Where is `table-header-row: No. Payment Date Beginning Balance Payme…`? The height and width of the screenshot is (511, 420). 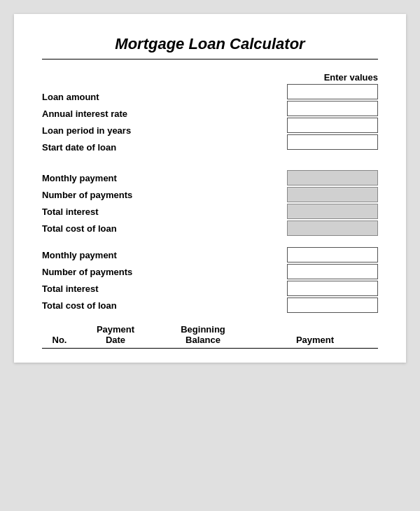 table-header-row: No. Payment Date Beginning Balance Payme… is located at coordinates (210, 336).